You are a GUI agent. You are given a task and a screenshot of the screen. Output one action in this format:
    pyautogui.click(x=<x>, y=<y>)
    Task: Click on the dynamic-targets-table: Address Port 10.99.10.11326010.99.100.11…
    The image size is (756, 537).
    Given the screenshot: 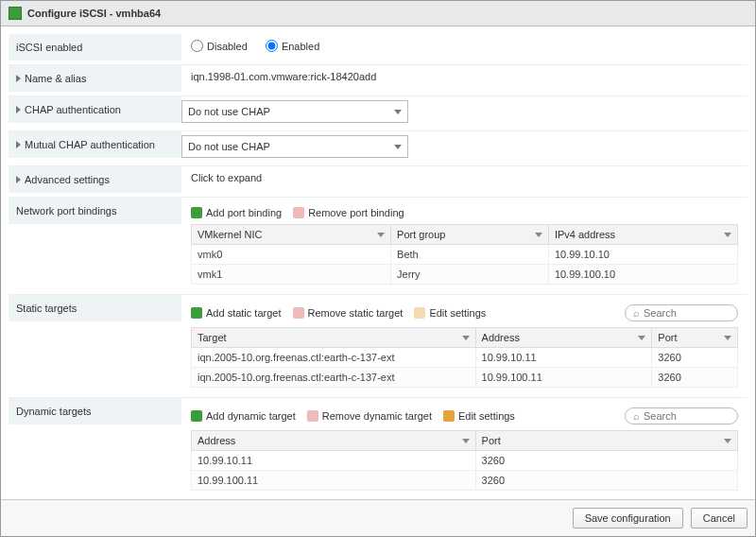 What is the action you would take?
    pyautogui.click(x=465, y=460)
    